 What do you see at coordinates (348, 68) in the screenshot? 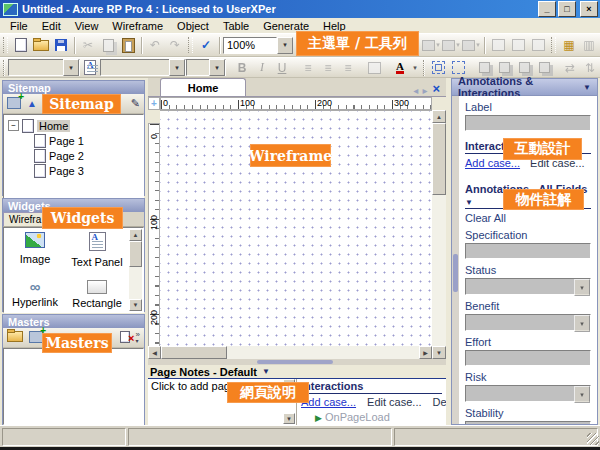
I see `align-right-button: ≡` at bounding box center [348, 68].